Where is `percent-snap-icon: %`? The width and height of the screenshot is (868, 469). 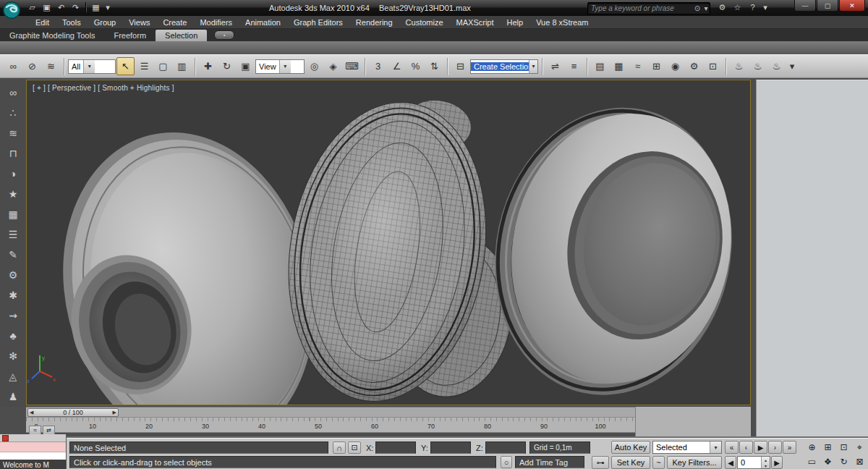 percent-snap-icon: % is located at coordinates (415, 67).